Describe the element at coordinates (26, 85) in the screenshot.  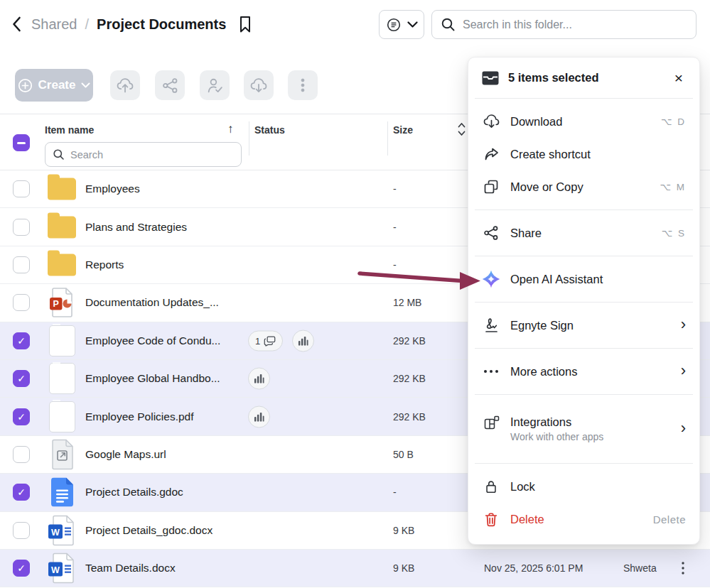
I see `plus-circle-icon` at that location.